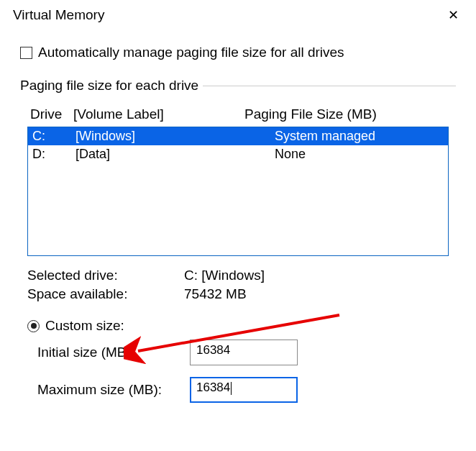  Describe the element at coordinates (52, 114) in the screenshot. I see `header-drive: Drive` at that location.